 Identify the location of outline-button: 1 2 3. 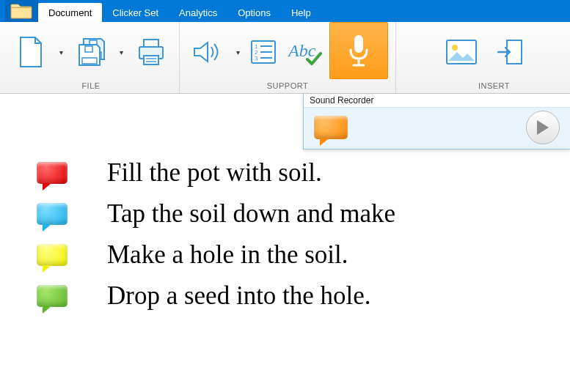
(263, 52).